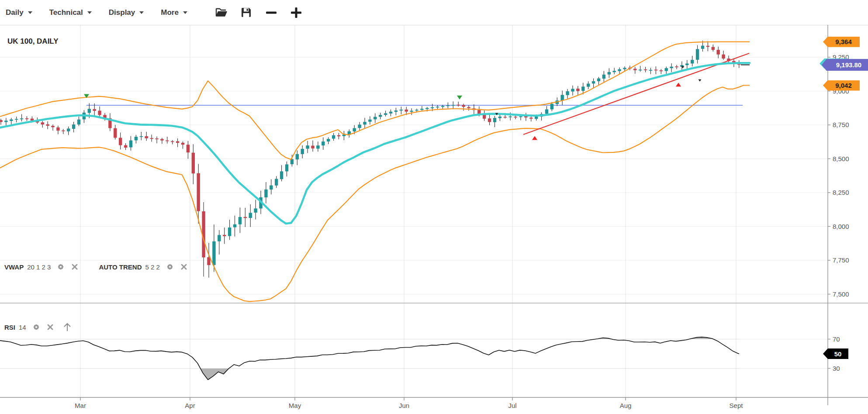  Describe the element at coordinates (39, 267) in the screenshot. I see `vwap-legend-params: 20 1 2 3` at that location.